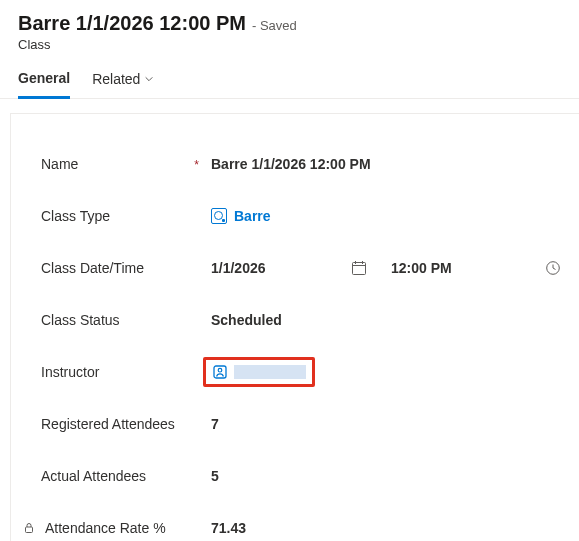 This screenshot has width=579, height=541. Describe the element at coordinates (390, 320) in the screenshot. I see `value-class-status: Scheduled` at that location.